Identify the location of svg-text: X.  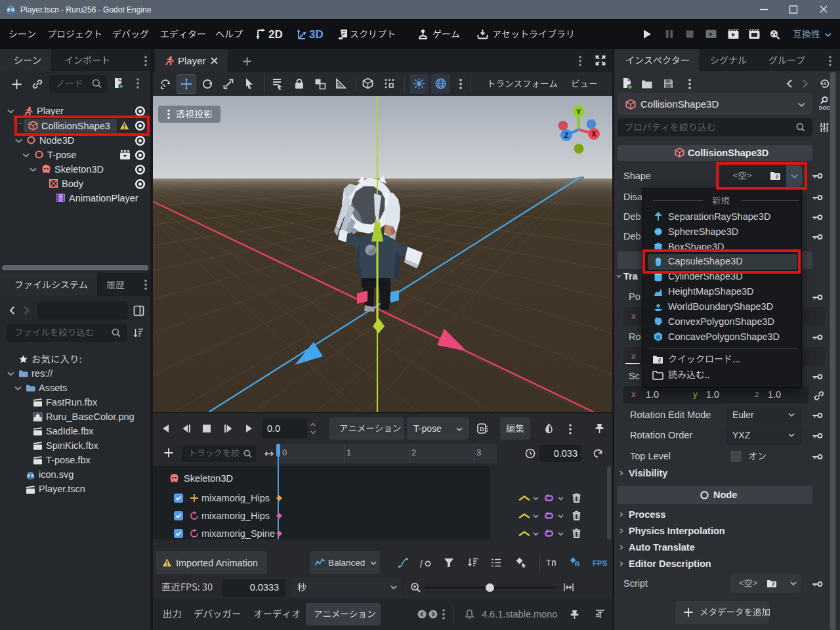
(594, 134).